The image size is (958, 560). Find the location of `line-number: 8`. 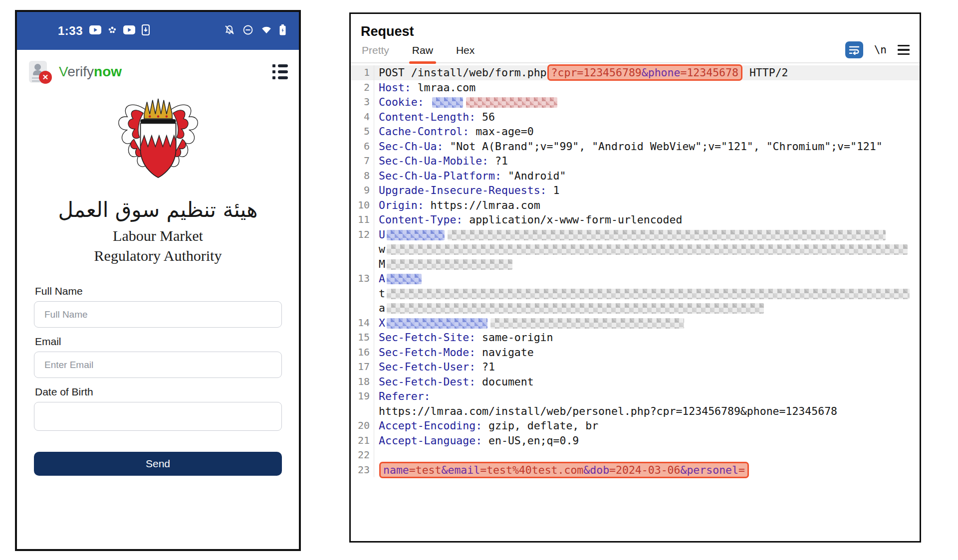

line-number: 8 is located at coordinates (362, 176).